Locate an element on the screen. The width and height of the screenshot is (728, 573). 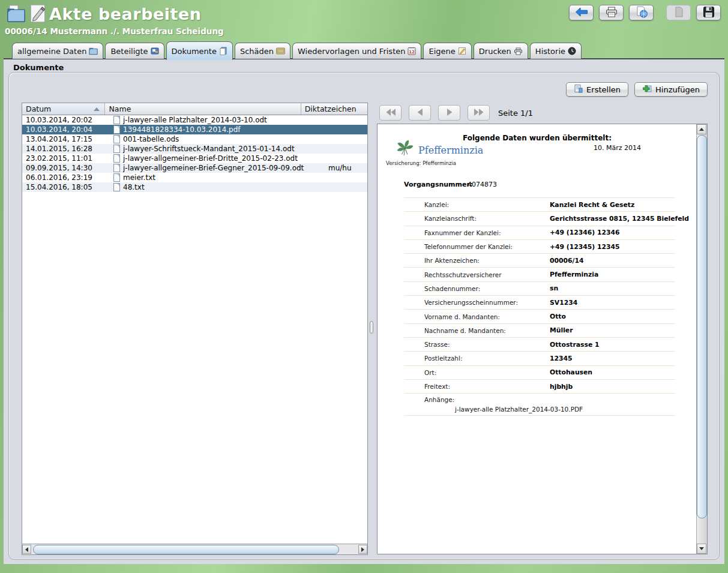
print-button is located at coordinates (611, 13).